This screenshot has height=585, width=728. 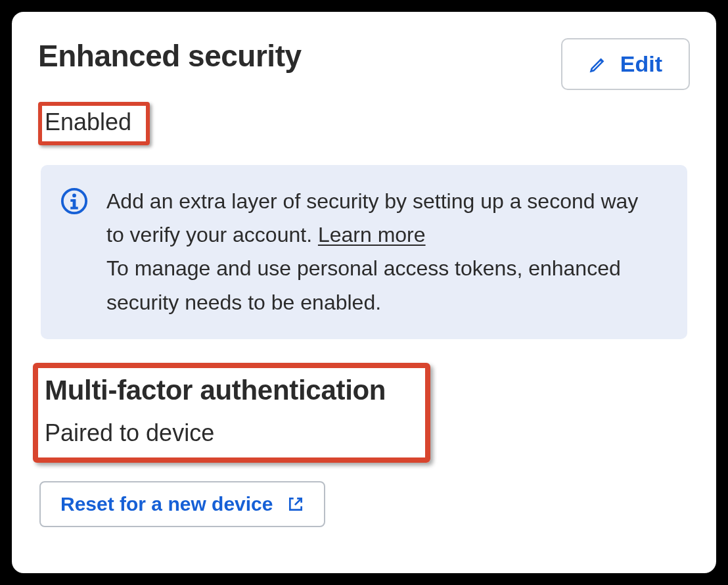 What do you see at coordinates (598, 64) in the screenshot?
I see `pencil-icon` at bounding box center [598, 64].